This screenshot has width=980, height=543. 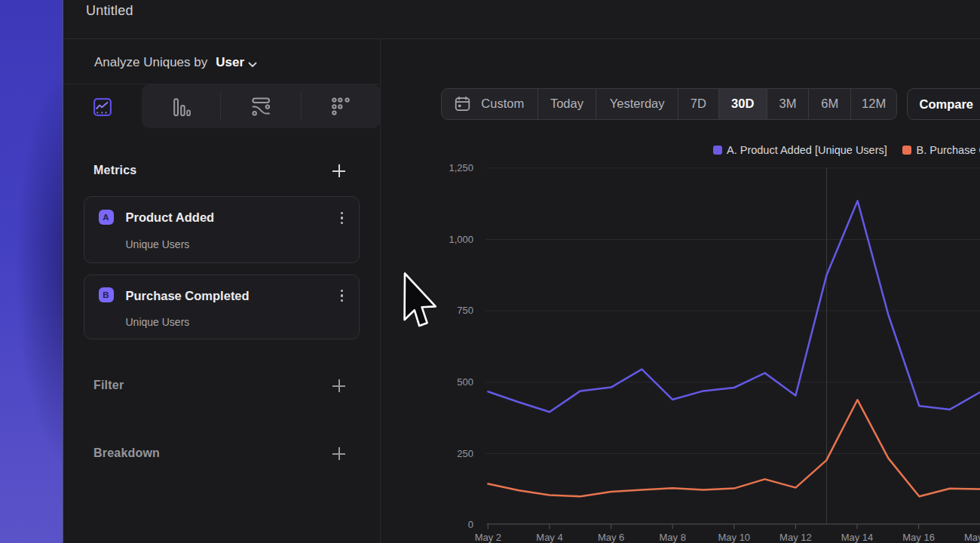 I want to click on svg-text: May 18, so click(x=972, y=537).